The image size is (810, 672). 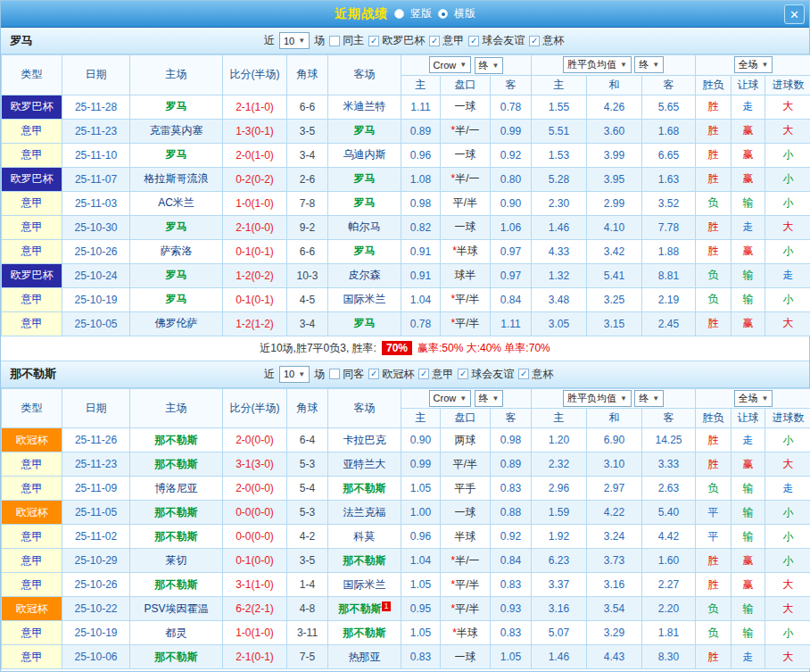 I want to click on horizontal-layout-label: 横版, so click(x=465, y=14).